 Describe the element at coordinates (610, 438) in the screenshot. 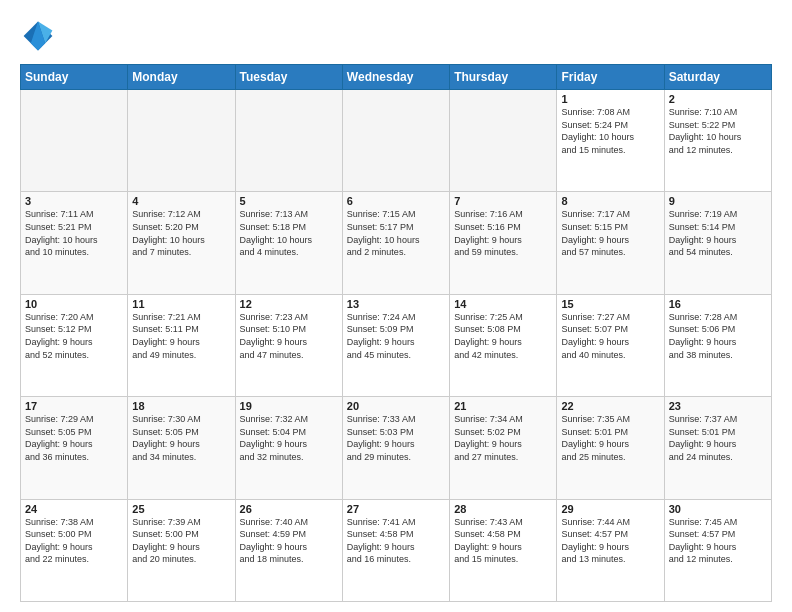

I see `day-info: Sunrise: 7:35 AM Sunset: 5:01 PM Dayligh…` at that location.